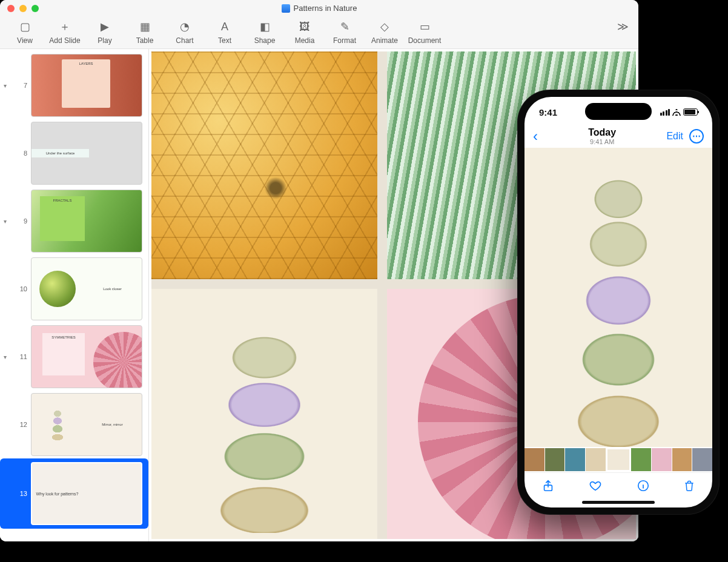  Describe the element at coordinates (11, 8) in the screenshot. I see `close-window-button` at that location.